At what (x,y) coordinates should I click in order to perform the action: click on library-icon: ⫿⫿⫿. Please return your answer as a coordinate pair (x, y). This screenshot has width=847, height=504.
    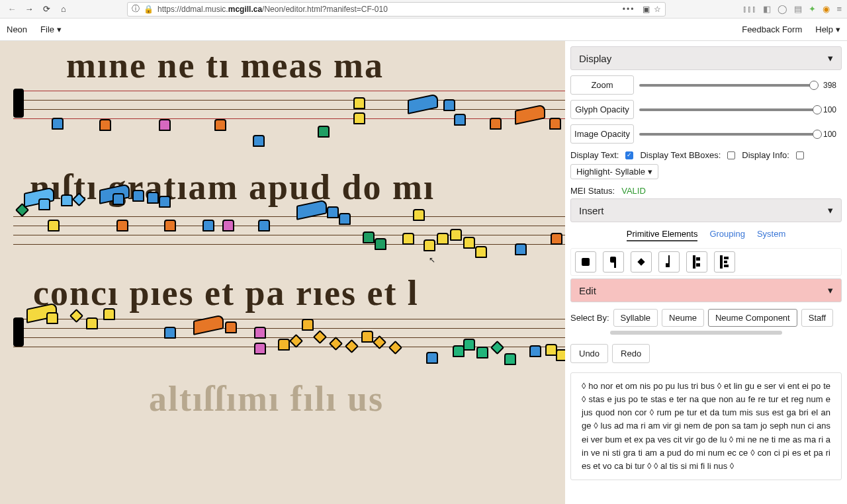
    Looking at the image, I should click on (749, 9).